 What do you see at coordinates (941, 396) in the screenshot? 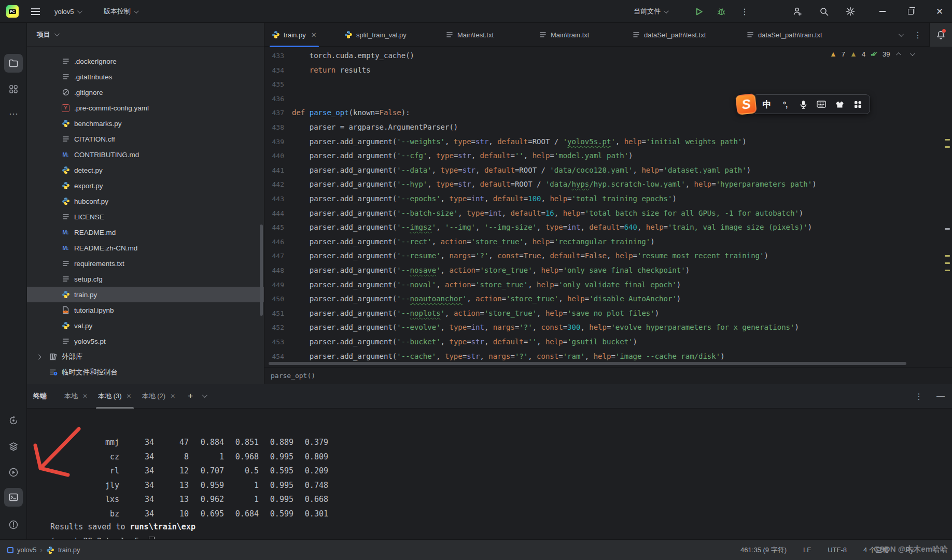
I see `hide-terminal-button: —` at bounding box center [941, 396].